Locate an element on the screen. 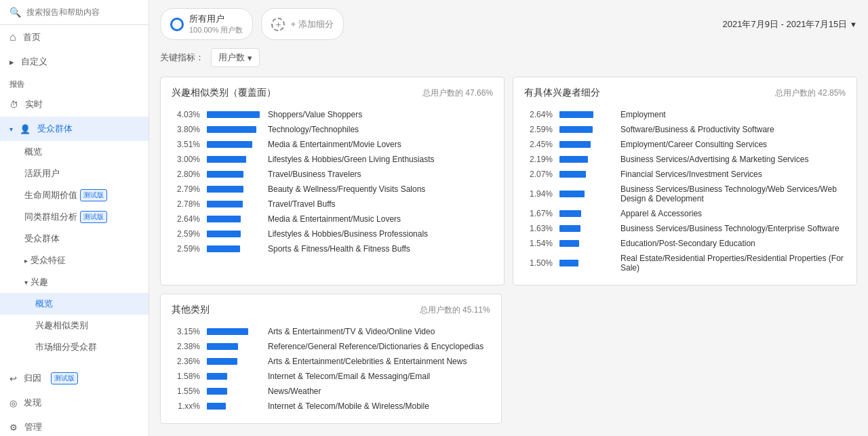 Image resolution: width=868 pixels, height=436 pixels. table-row: 2.38% Reference/General Reference/Dictio… is located at coordinates (331, 346).